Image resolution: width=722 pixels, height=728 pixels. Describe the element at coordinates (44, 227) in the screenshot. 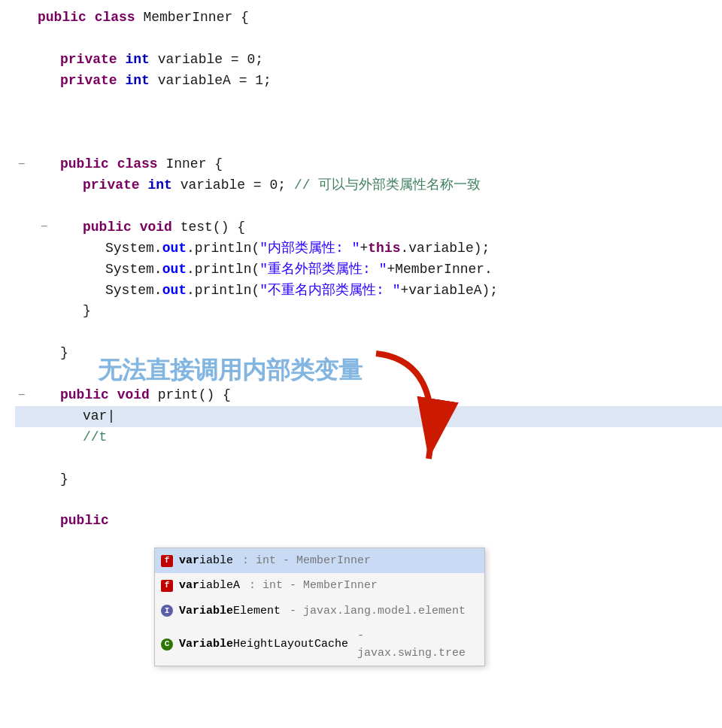

I see `collapse-icon-test: −` at that location.